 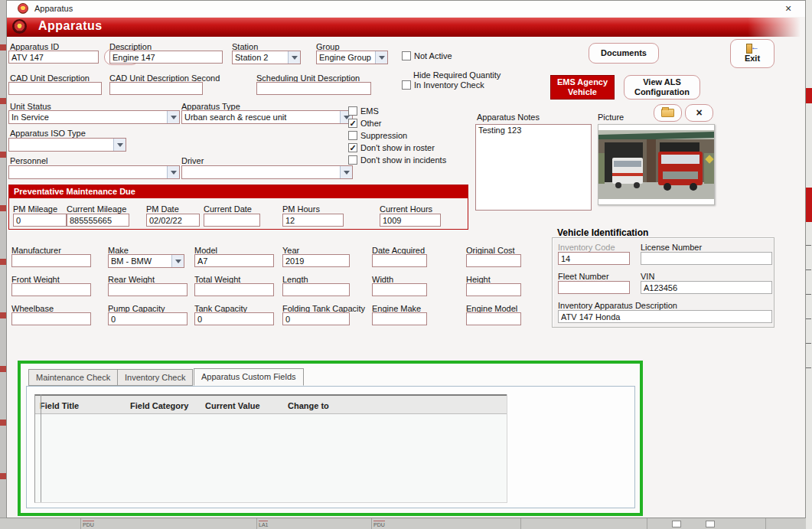 What do you see at coordinates (399, 260) in the screenshot?
I see `date-acquired-input` at bounding box center [399, 260].